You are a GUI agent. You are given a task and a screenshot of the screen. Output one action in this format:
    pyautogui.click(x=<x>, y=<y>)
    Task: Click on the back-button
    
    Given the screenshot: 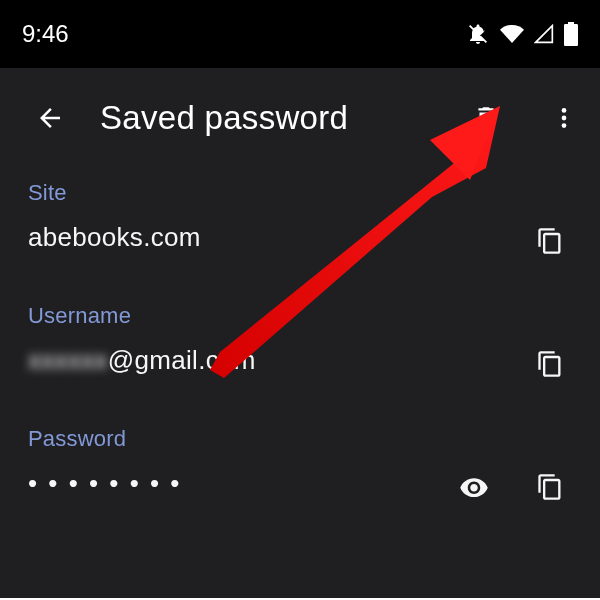 What is the action you would take?
    pyautogui.click(x=50, y=118)
    